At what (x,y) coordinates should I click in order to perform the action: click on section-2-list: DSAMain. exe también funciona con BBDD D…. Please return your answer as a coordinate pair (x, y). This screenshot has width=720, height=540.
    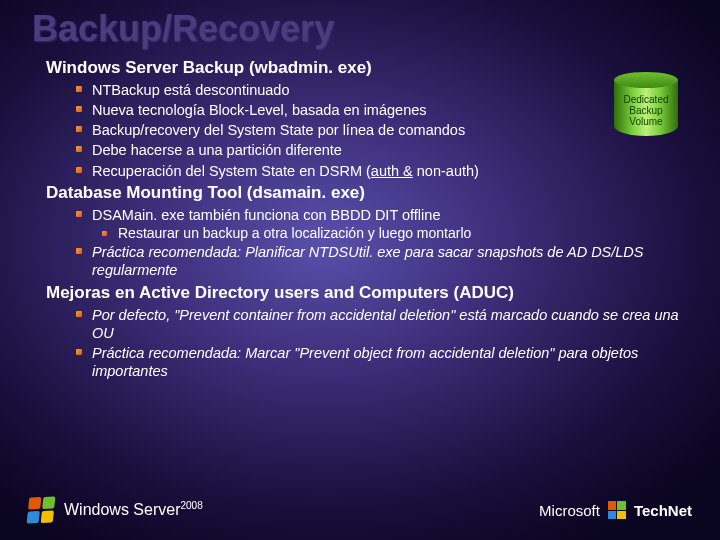
    Looking at the image, I should click on (382, 215).